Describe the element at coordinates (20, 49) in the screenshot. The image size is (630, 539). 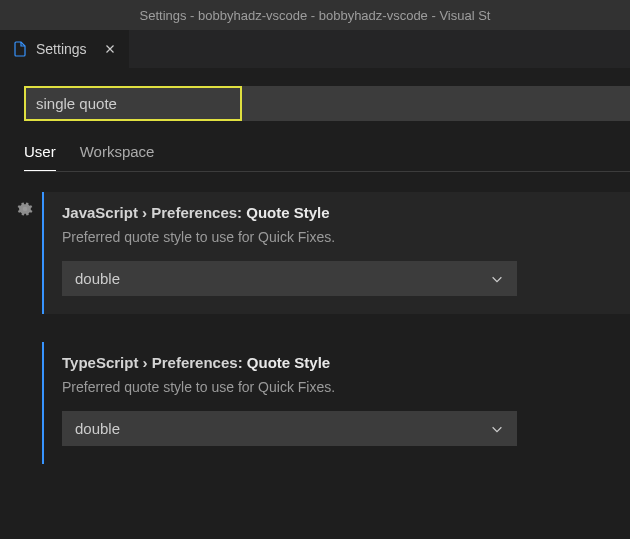
I see `file-icon` at that location.